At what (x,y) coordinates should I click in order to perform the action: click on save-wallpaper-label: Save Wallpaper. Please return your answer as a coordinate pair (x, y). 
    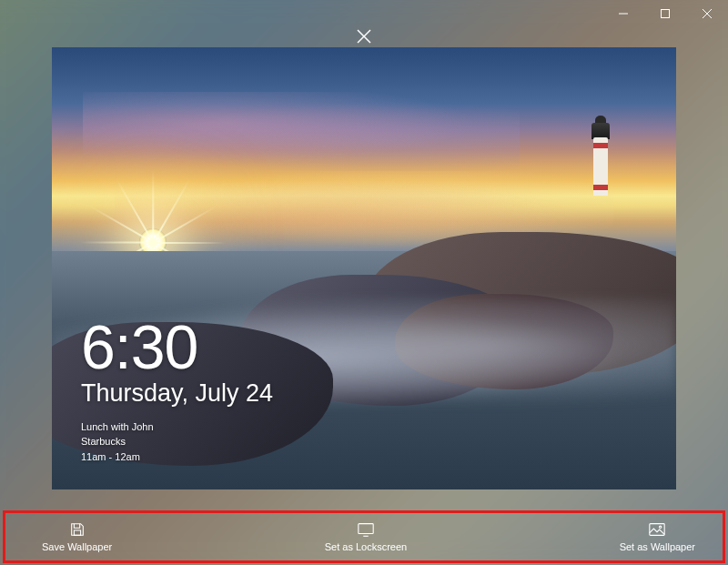
    Looking at the image, I should click on (76, 547).